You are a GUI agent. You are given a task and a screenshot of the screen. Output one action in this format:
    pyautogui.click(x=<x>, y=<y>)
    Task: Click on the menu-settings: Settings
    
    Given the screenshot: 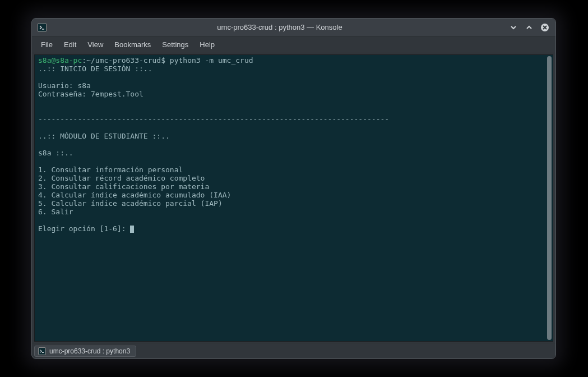 What is the action you would take?
    pyautogui.click(x=175, y=45)
    